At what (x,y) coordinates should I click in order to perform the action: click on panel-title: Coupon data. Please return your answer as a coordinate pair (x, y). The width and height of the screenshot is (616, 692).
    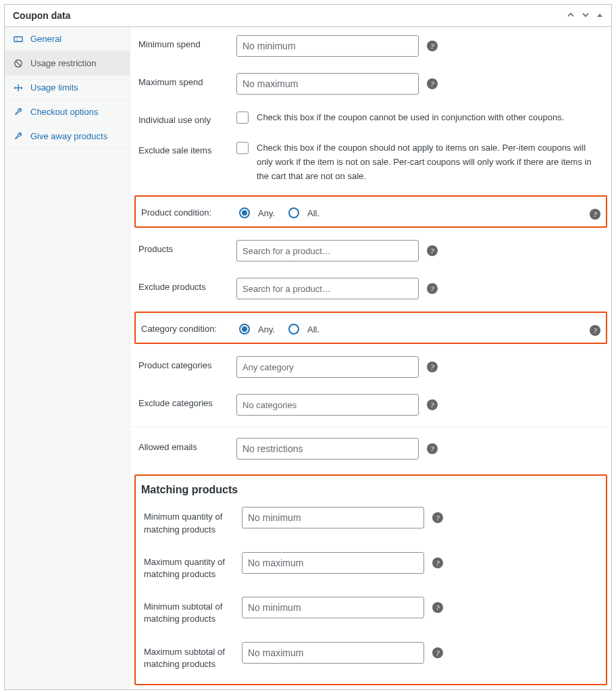
    Looking at the image, I should click on (42, 16).